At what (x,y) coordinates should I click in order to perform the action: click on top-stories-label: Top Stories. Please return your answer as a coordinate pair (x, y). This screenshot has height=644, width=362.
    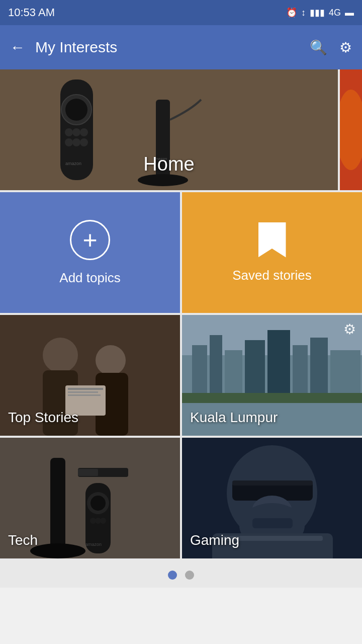
    Looking at the image, I should click on (43, 418).